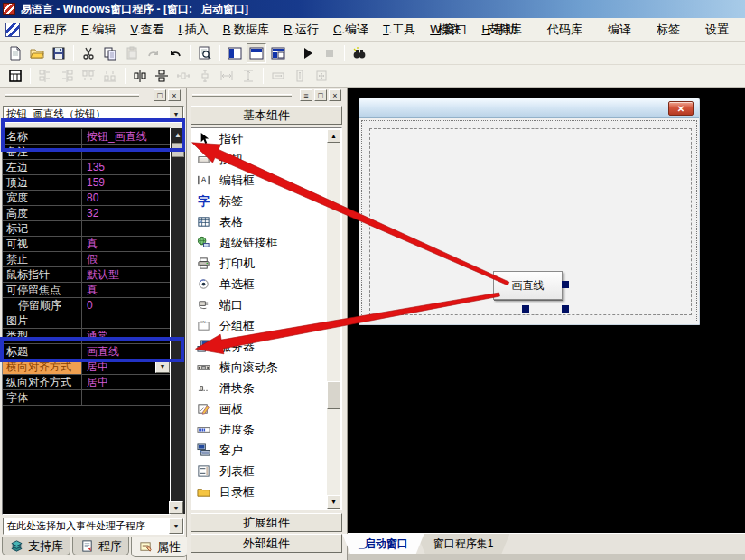 The width and height of the screenshot is (745, 560). What do you see at coordinates (205, 53) in the screenshot?
I see `find-doc-icon` at bounding box center [205, 53].